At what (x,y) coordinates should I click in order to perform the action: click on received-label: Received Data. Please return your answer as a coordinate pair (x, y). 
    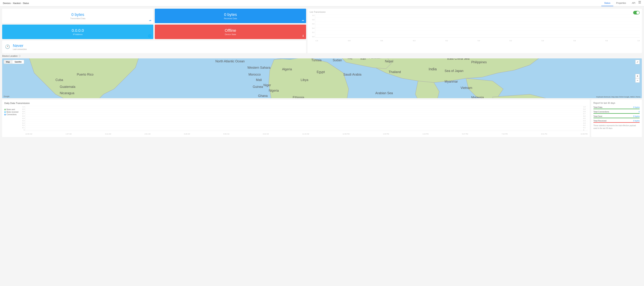
    Looking at the image, I should click on (230, 18).